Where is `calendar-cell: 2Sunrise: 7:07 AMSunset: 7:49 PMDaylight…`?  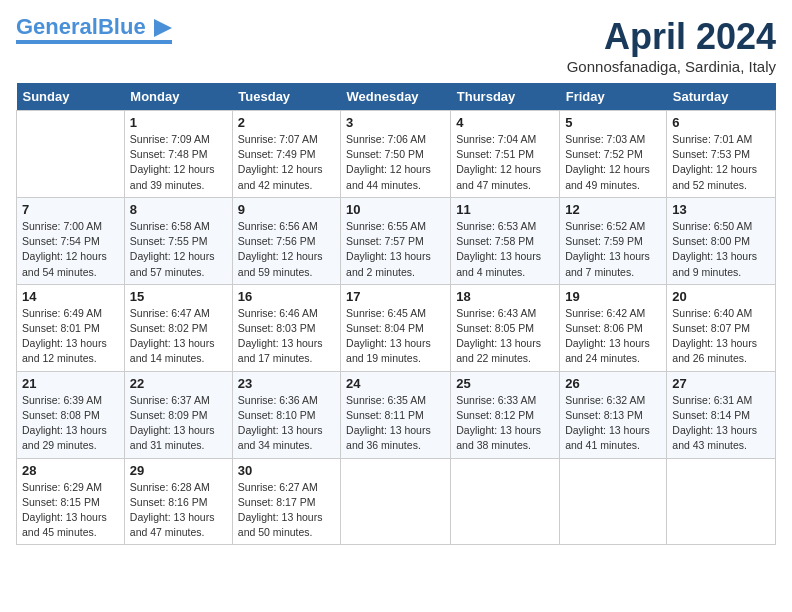
calendar-cell: 2Sunrise: 7:07 AMSunset: 7:49 PMDaylight… is located at coordinates (286, 154).